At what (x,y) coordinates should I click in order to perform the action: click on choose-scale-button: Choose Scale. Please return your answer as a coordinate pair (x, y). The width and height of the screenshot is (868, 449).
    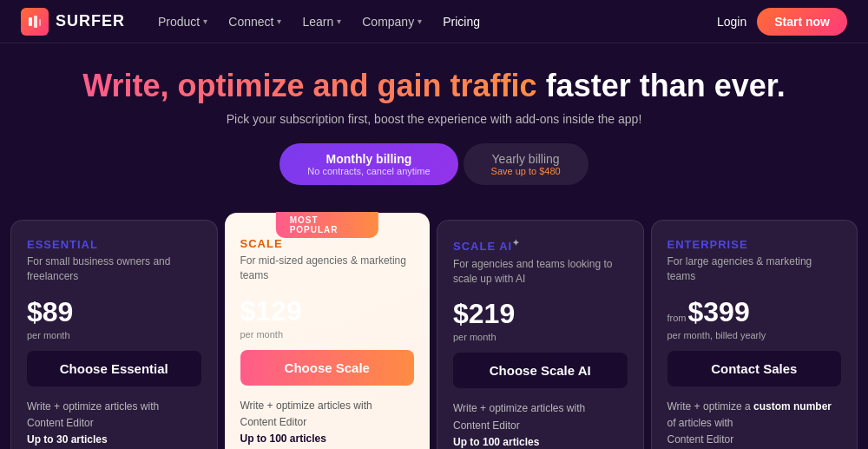
    Looking at the image, I should click on (328, 368).